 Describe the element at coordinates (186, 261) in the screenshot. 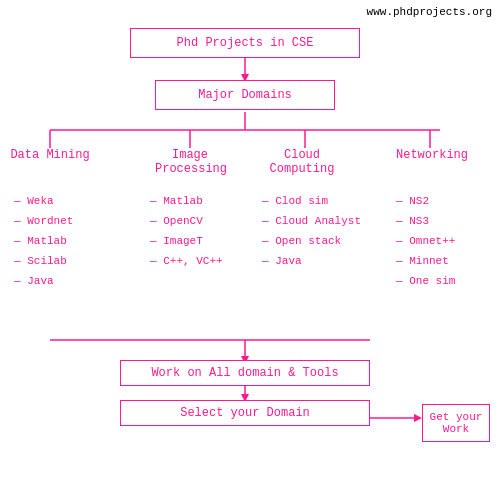

I see `list-item: C++, VC++` at that location.